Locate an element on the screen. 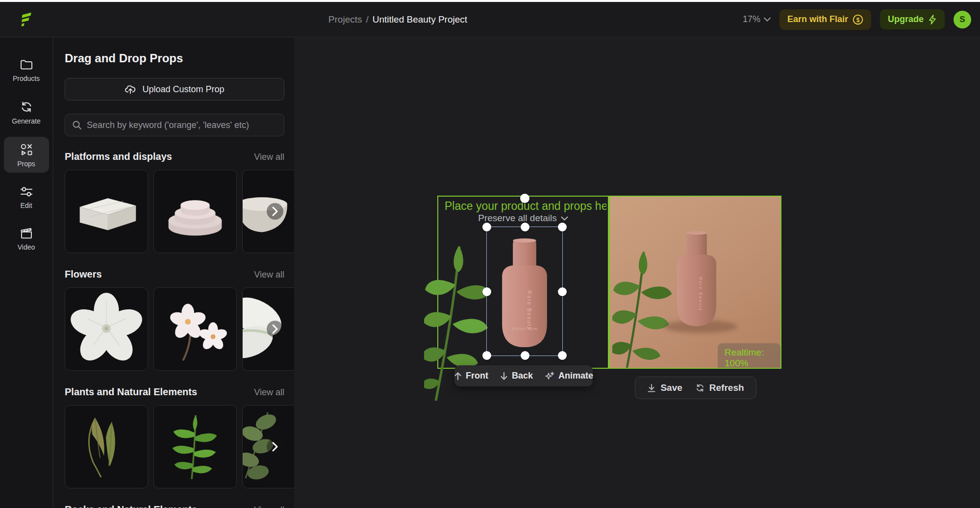 The height and width of the screenshot is (508, 980). prop-card-cherry-blossom is located at coordinates (195, 329).